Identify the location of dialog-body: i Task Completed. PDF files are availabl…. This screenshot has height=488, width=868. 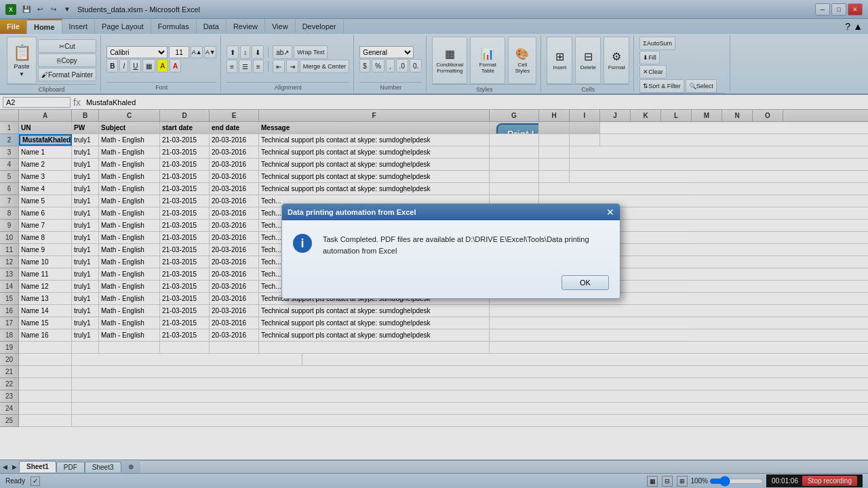
(451, 245).